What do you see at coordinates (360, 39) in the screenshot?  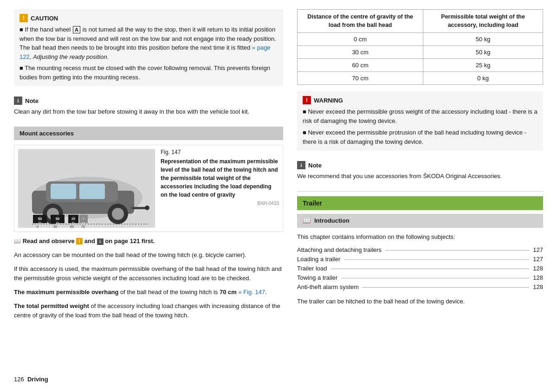 I see `table-cell-0-0: 0 cm` at bounding box center [360, 39].